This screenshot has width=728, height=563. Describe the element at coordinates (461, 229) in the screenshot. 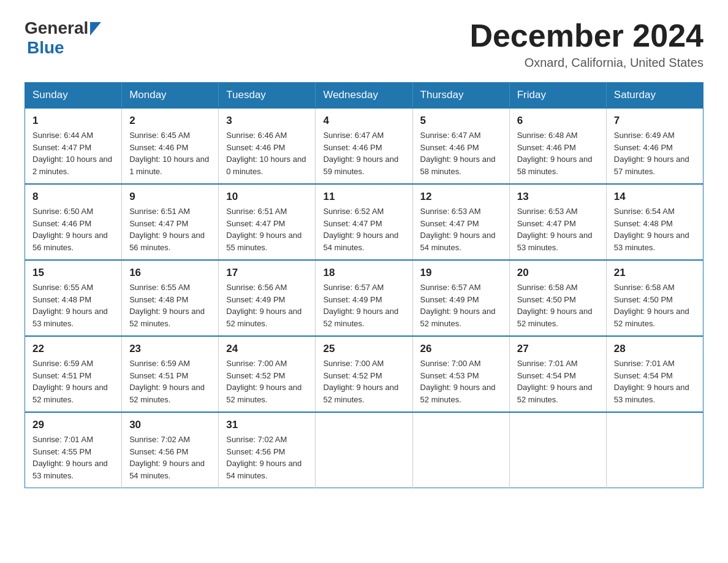

I see `day-info: Sunrise: 6:53 AM Sunset: 4:47 PM Dayligh…` at that location.